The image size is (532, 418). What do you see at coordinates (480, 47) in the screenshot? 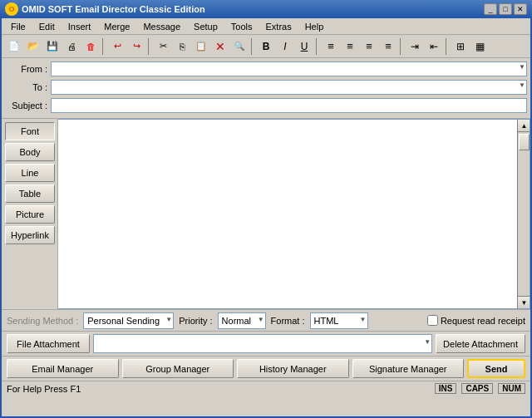
I see `borders-button: ▦` at bounding box center [480, 47].